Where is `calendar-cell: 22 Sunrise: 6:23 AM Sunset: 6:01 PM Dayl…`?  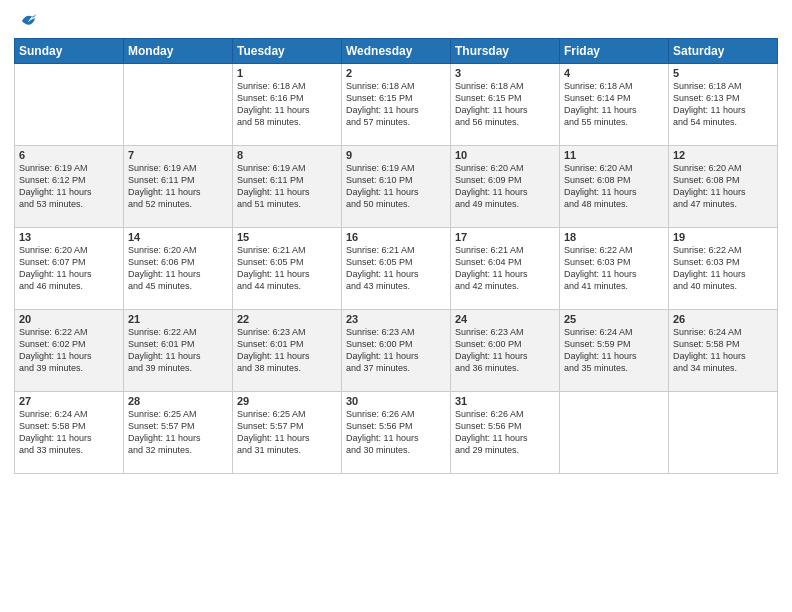
calendar-cell: 22 Sunrise: 6:23 AM Sunset: 6:01 PM Dayl… is located at coordinates (288, 351).